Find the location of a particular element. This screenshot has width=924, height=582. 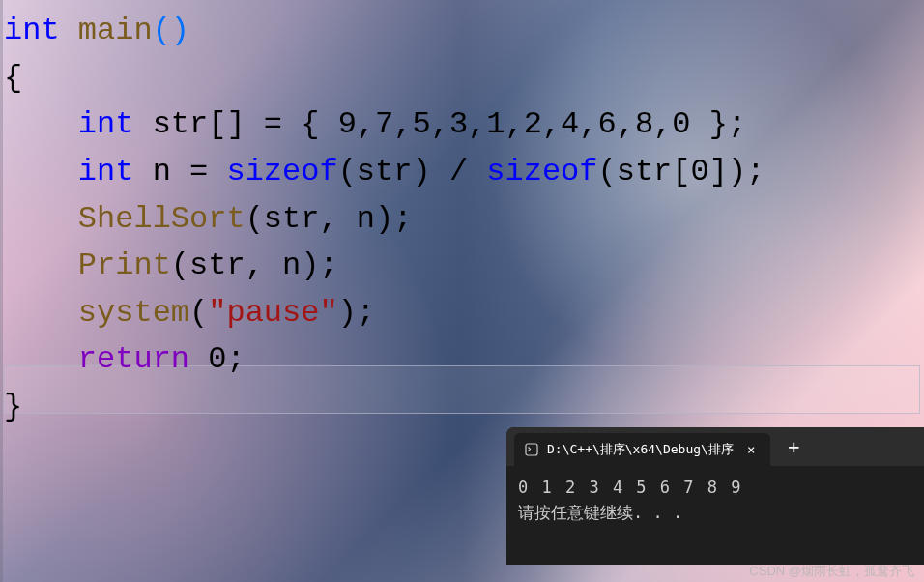

code-line-4: int n = sizeof(str) / sizeof(str[0]); is located at coordinates (462, 172).